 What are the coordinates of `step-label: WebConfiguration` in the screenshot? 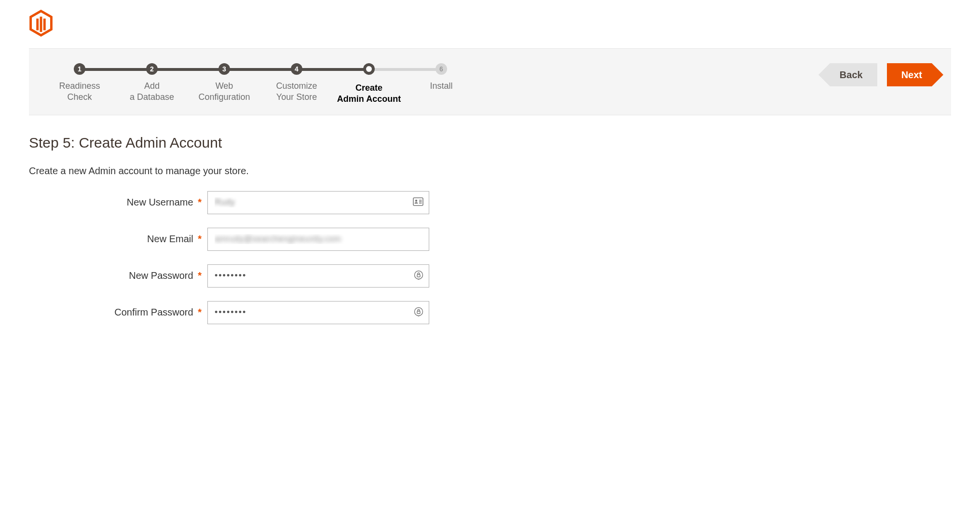 It's located at (224, 92).